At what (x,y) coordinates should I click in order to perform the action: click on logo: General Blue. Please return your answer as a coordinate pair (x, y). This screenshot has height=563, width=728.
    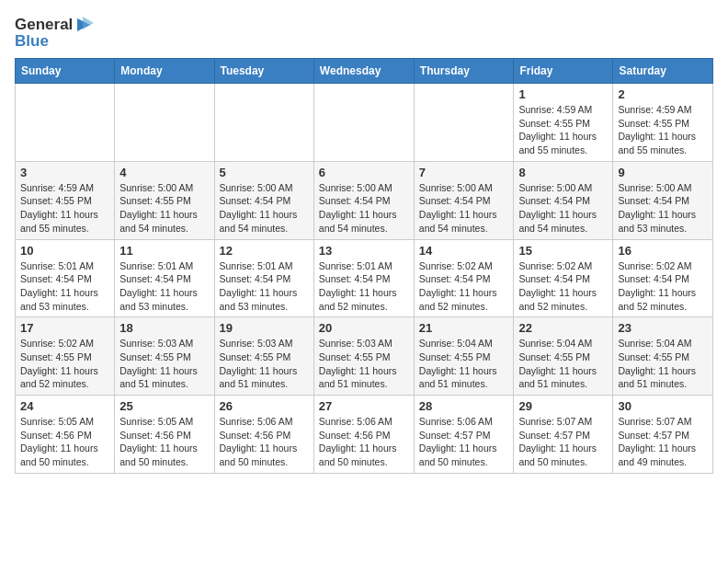
    Looking at the image, I should click on (54, 33).